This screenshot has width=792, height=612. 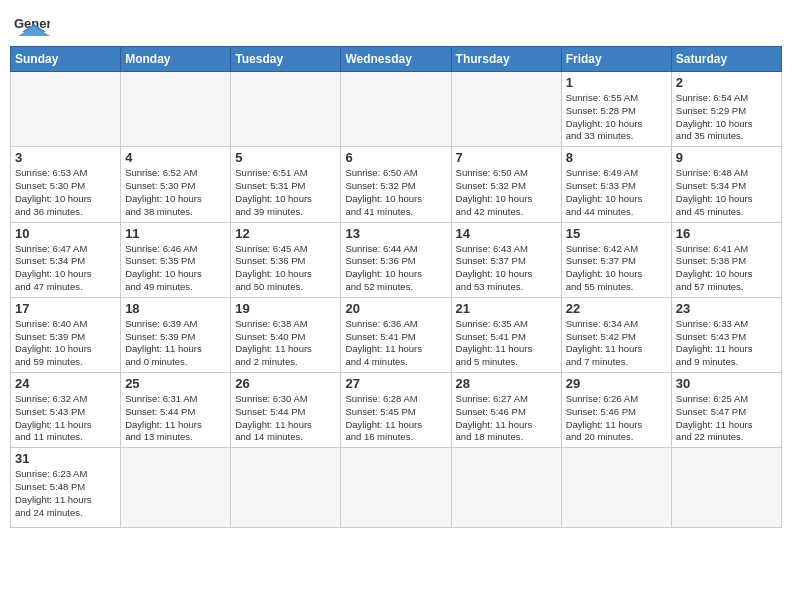 What do you see at coordinates (616, 192) in the screenshot?
I see `day-info: Sunrise: 6:49 AM Sunset: 5:33 PM Dayligh…` at bounding box center [616, 192].